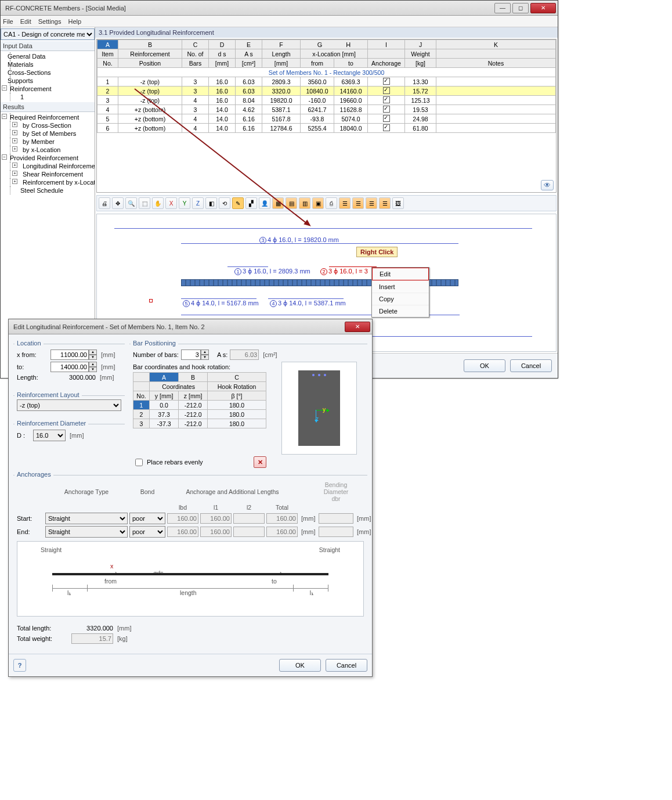 The width and height of the screenshot is (672, 800). I want to click on close-button: ✕, so click(543, 8).